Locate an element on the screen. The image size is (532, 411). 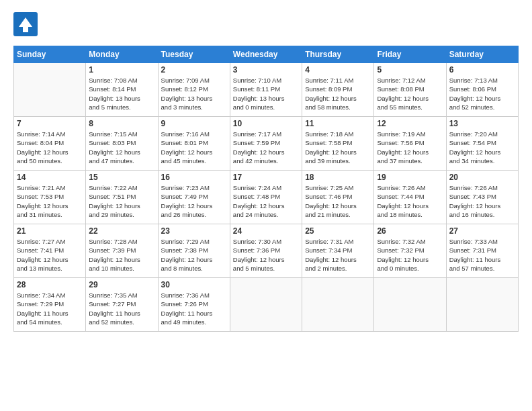
day-info: Sunrise: 7:30 AMSunset: 7:36 PMDaylight:… is located at coordinates (266, 255).